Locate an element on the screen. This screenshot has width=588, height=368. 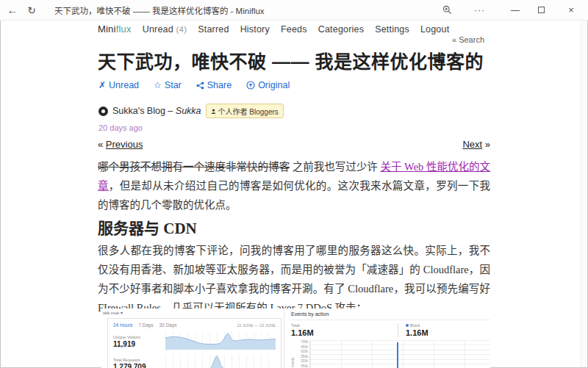
section-heading: 服务器与 CDN is located at coordinates (147, 227).